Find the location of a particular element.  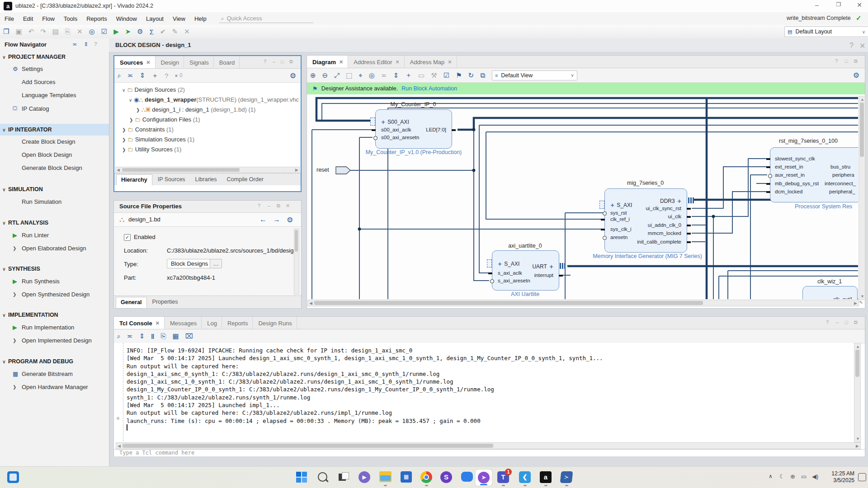

port-s00-axi: ＋ S00_AXI is located at coordinates (395, 122).